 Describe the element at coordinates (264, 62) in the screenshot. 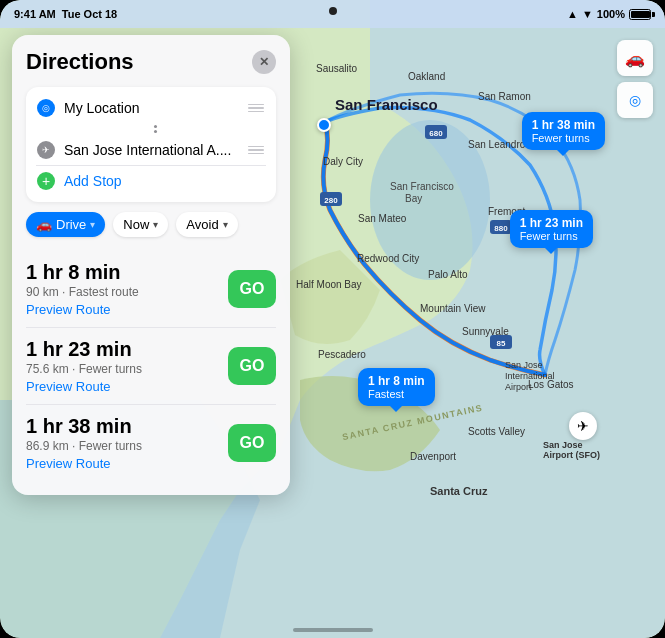

I see `close-button: ✕` at that location.